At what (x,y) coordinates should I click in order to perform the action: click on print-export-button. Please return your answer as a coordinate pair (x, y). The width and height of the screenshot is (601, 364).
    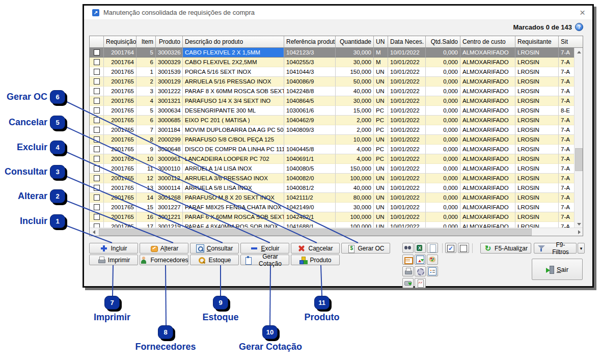
    Looking at the image, I should click on (408, 283).